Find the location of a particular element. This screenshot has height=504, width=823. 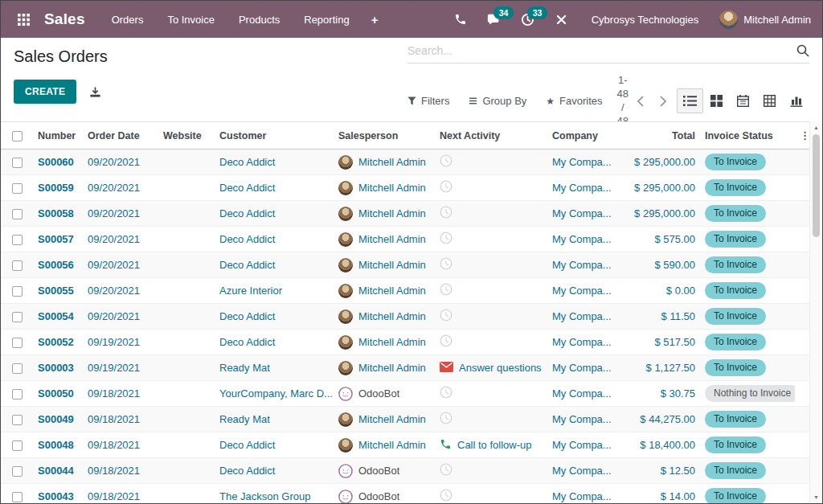

calendar-view-icon is located at coordinates (743, 101).